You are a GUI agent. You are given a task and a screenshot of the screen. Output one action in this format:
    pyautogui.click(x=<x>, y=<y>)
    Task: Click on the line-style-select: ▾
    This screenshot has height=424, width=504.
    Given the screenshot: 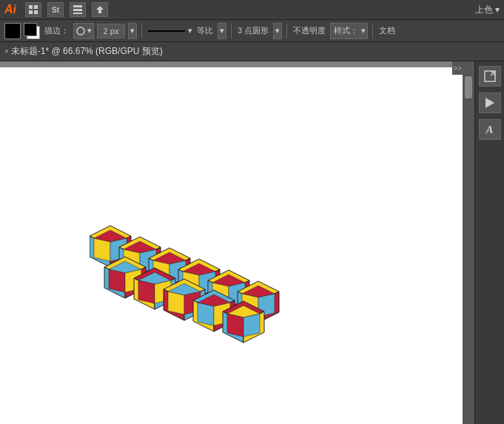 What is the action you would take?
    pyautogui.click(x=169, y=31)
    